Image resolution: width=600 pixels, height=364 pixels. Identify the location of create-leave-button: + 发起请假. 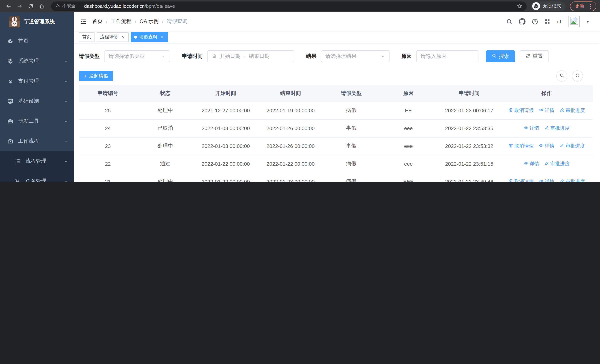
(96, 76).